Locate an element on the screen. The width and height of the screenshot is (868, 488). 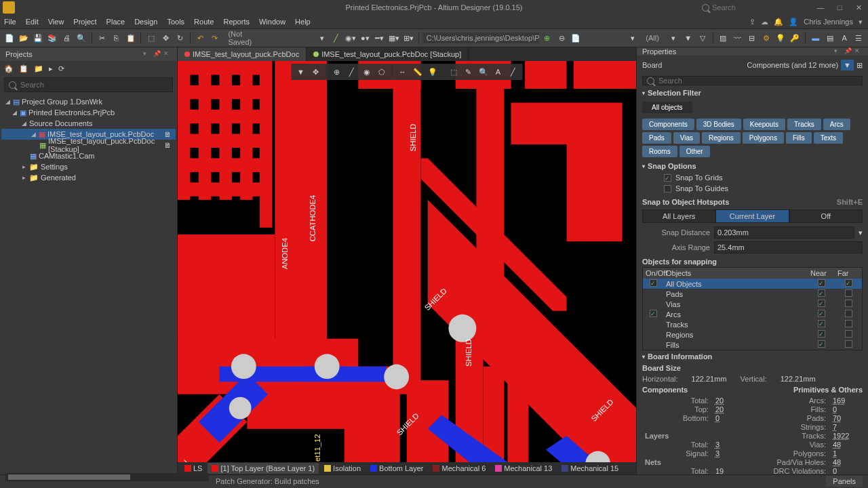
tree-group: ◢▤Project Group 1.DsnWrk is located at coordinates (88, 102).